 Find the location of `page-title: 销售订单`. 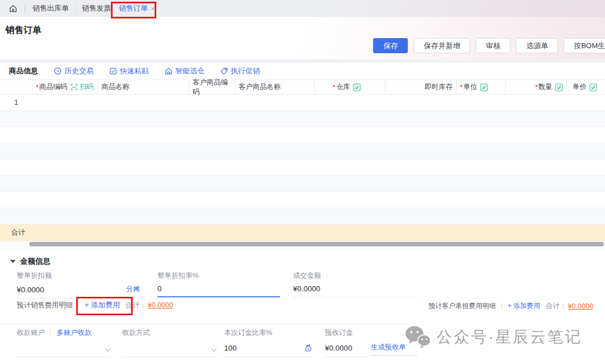

page-title: 销售订单 is located at coordinates (24, 30).